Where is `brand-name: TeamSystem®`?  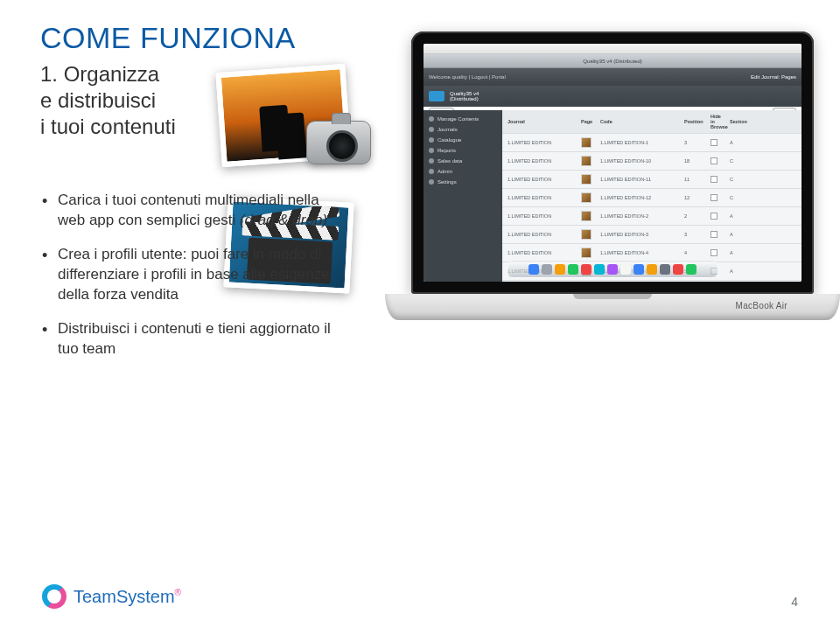 brand-name: TeamSystem® is located at coordinates (128, 597).